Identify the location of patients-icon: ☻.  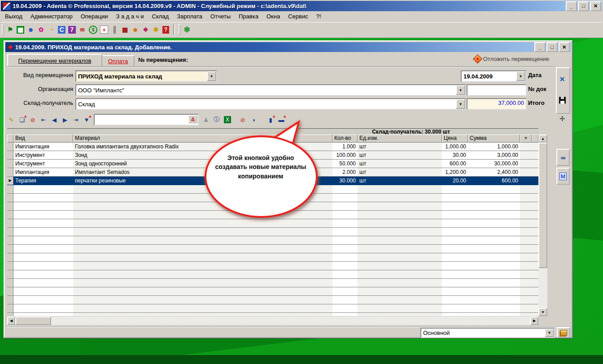
(31, 30).